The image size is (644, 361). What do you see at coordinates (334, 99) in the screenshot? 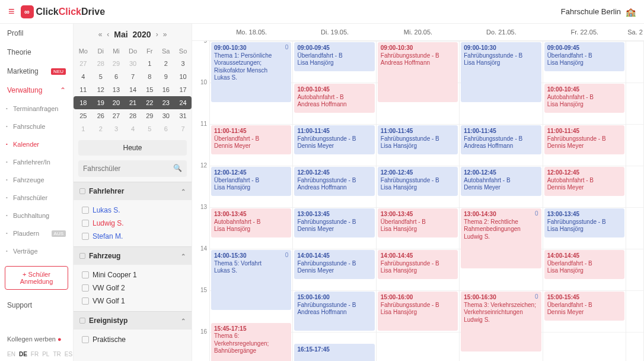
I see `calendar-event: 10:00-10:45Autobahnfahrt - BAndreas Hoff…` at bounding box center [334, 99].